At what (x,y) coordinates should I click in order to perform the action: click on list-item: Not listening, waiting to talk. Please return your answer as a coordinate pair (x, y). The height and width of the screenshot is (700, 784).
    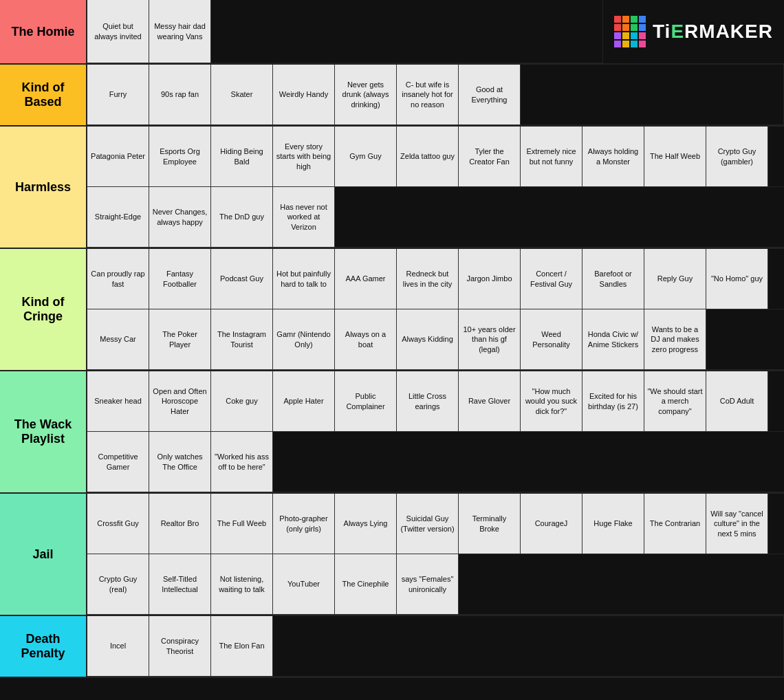
    Looking at the image, I should click on (242, 584).